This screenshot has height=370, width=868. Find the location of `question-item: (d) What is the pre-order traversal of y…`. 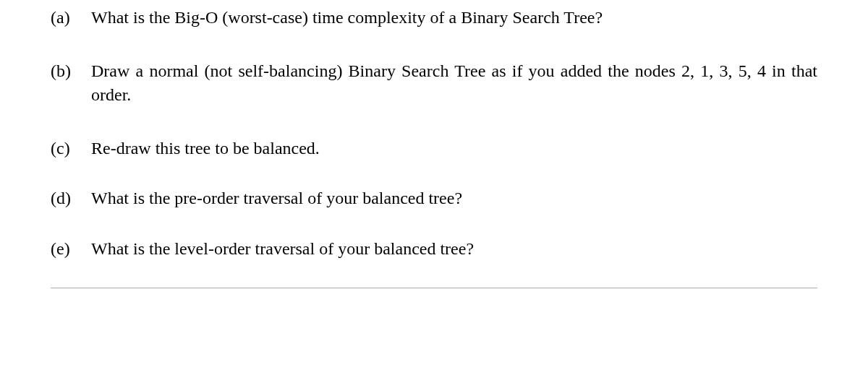

question-item: (d) What is the pre-order traversal of y… is located at coordinates (434, 199).